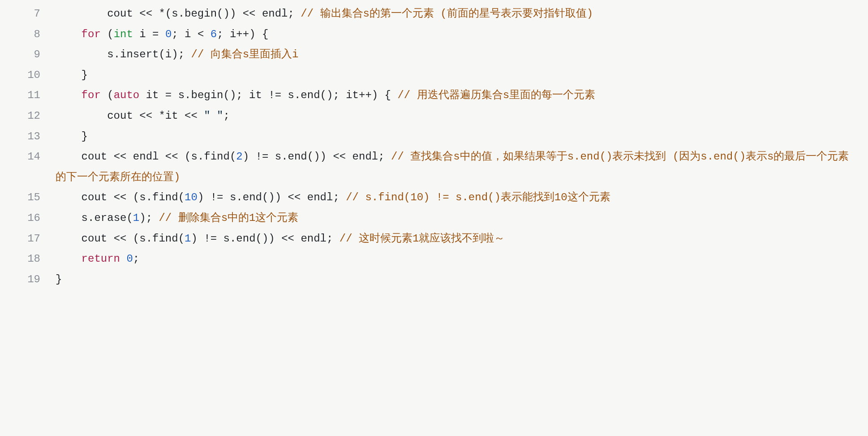 The image size is (868, 436). I want to click on code-line: 7 cout << *(s.begin()) << endl; // 输出集合s…, so click(434, 14).